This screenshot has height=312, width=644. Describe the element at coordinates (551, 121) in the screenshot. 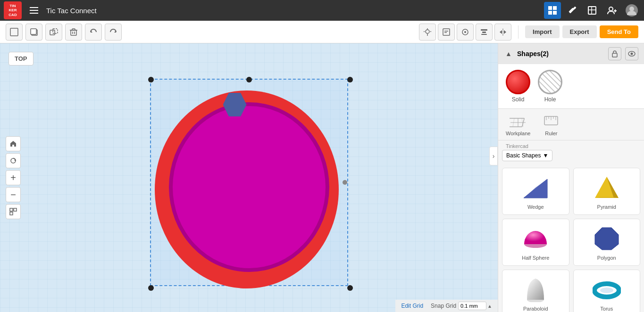

I see `ruler-icon` at that location.